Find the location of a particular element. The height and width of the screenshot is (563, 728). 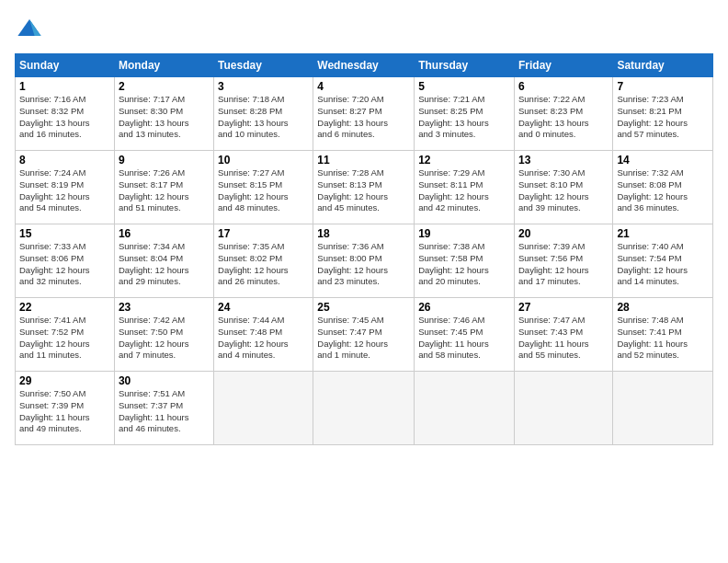

day-info: Sunrise: 7:38 AMSunset: 7:58 PMDaylight:… is located at coordinates (464, 265).